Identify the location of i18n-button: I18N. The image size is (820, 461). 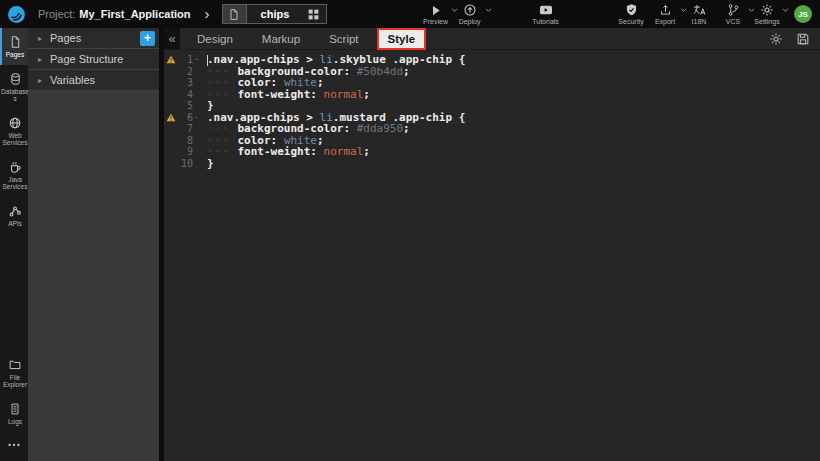
(699, 14).